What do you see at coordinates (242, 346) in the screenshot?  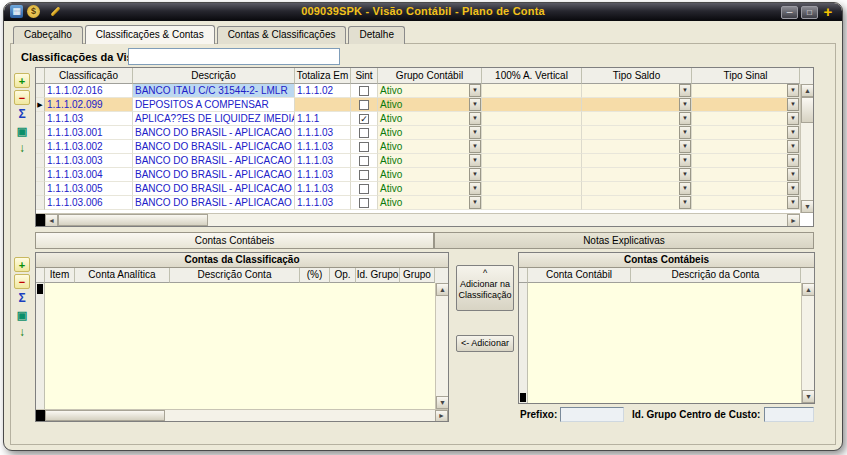 I see `grid-body: ▲ ▼` at bounding box center [242, 346].